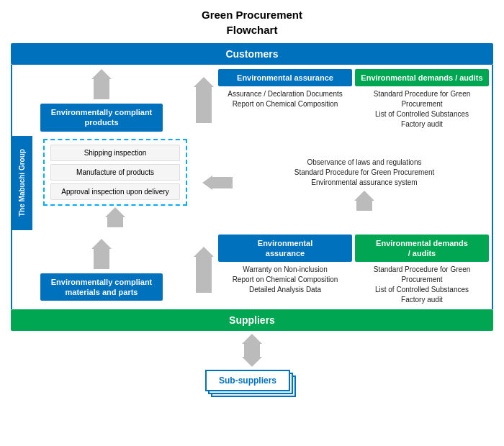  I want to click on top-right-area: Environmental assurance Assurance / Decl…, so click(341, 101).